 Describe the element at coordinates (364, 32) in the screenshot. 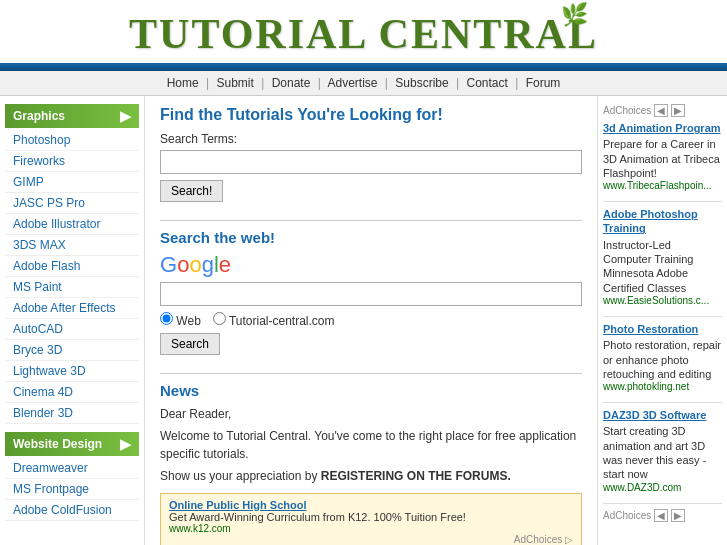

I see `header: 🌿 TUTORIAL CENTRAL` at that location.